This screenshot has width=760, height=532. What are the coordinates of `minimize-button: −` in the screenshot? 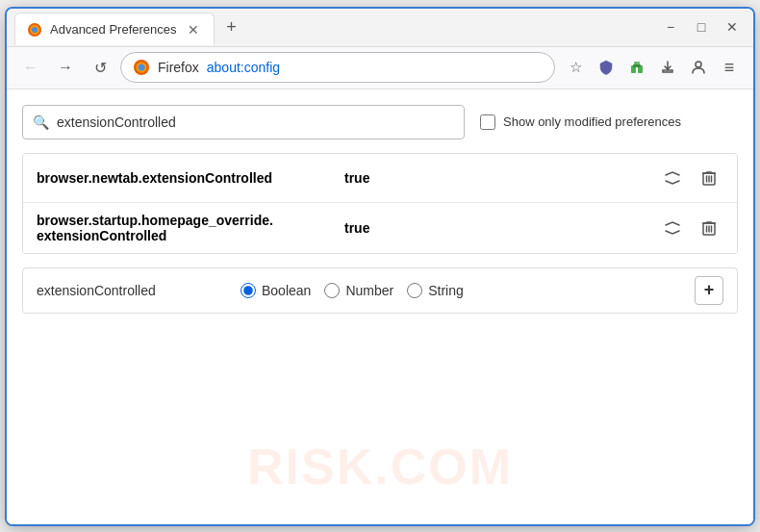 It's located at (671, 27).